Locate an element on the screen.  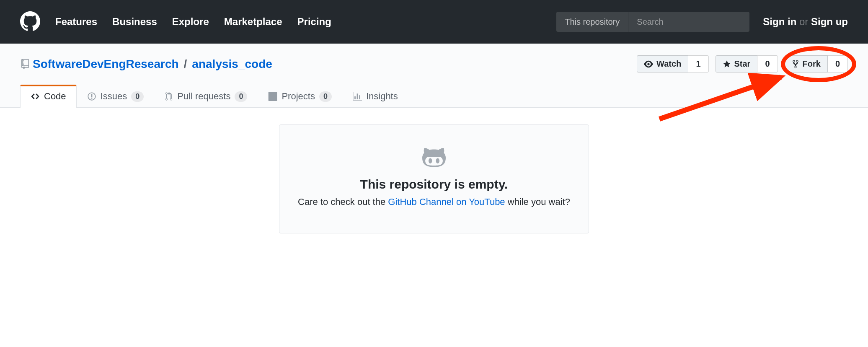
octoface-icon is located at coordinates (434, 157).